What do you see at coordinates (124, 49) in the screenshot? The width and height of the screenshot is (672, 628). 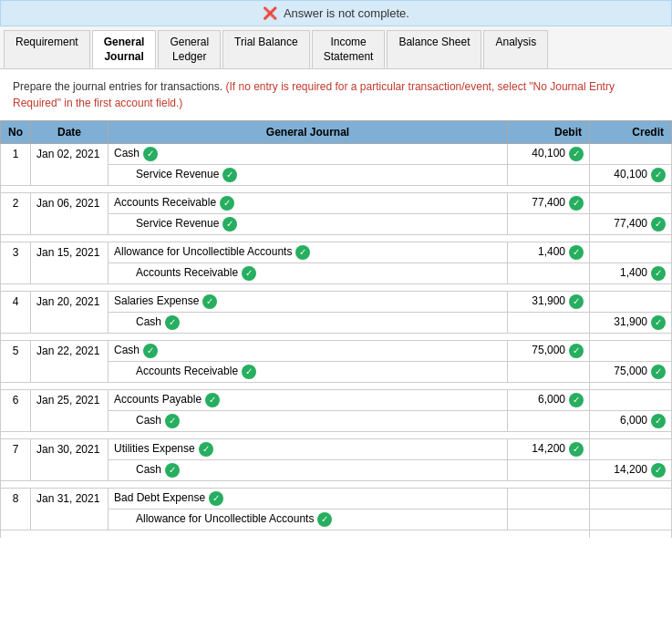 I see `tab-general-journal: General Journal` at bounding box center [124, 49].